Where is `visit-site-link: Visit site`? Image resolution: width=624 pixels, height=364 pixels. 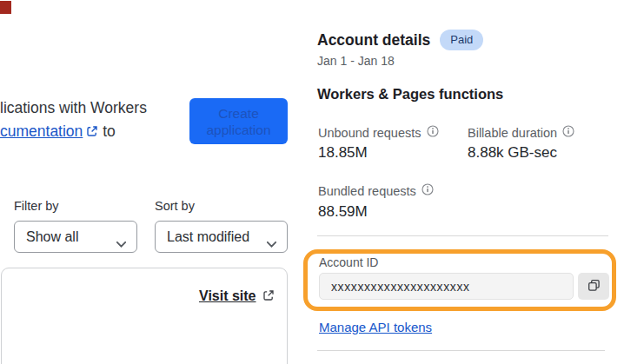 visit-site-link: Visit site is located at coordinates (236, 297).